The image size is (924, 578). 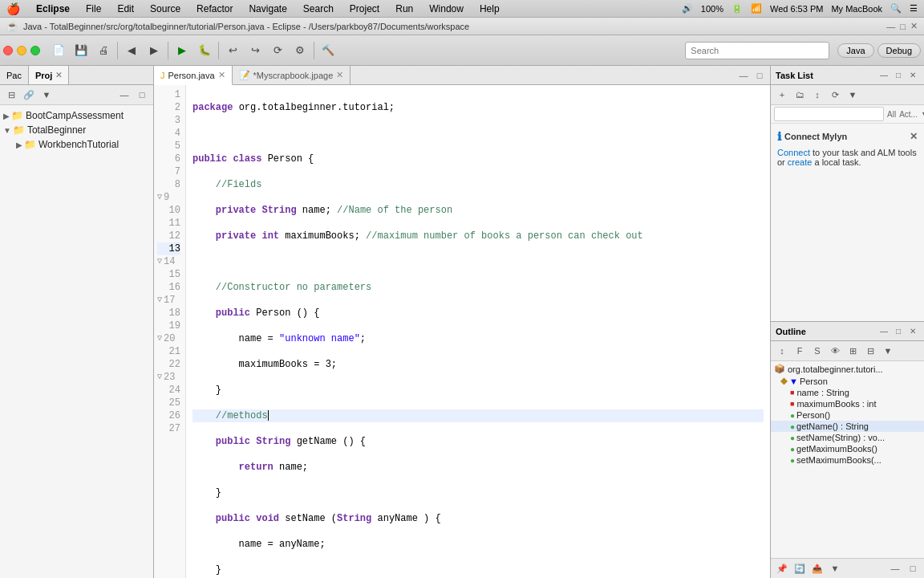 What do you see at coordinates (835, 568) in the screenshot?
I see `outline-bottom-btn4: ▼` at bounding box center [835, 568].